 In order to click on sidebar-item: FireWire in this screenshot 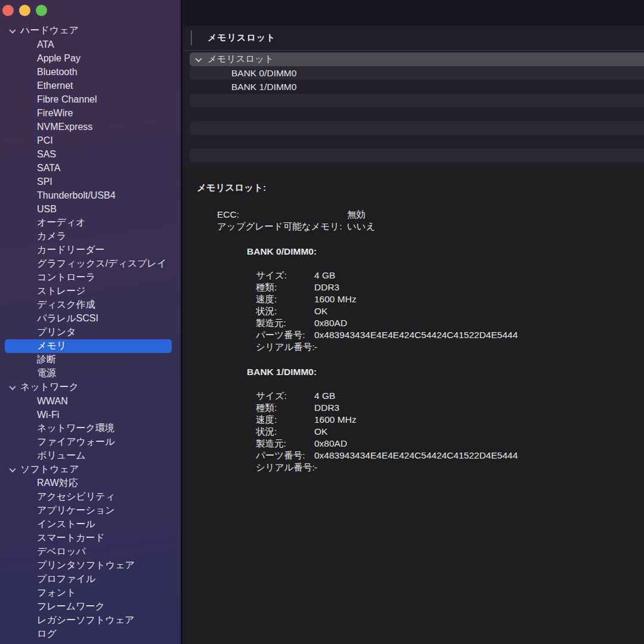, I will do `click(88, 113)`.